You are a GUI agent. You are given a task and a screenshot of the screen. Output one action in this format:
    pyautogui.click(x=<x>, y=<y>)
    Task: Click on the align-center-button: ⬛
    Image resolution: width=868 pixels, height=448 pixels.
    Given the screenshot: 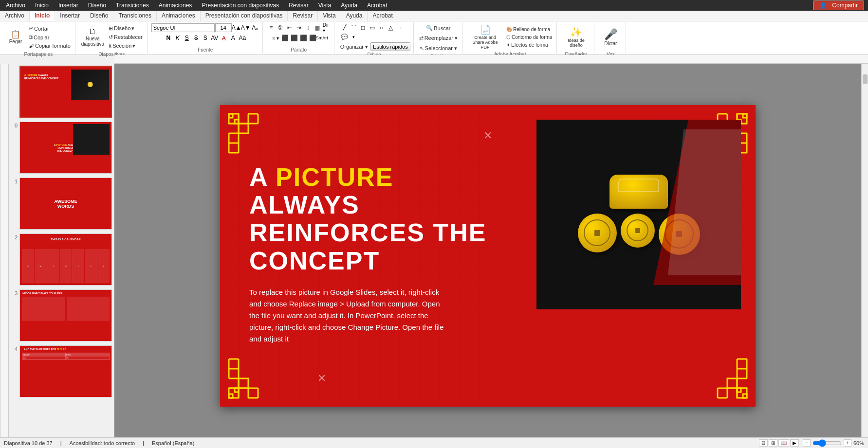 What is the action you would take?
    pyautogui.click(x=294, y=38)
    